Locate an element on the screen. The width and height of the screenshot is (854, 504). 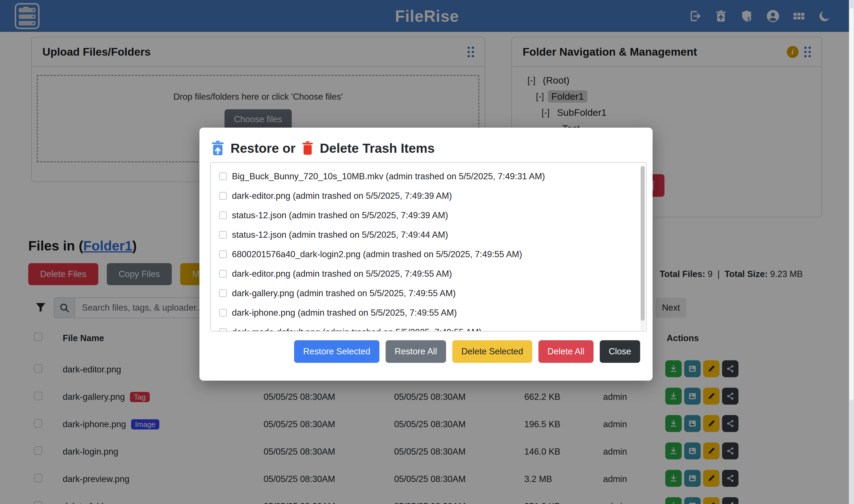
trash-list-item: Big_Buck_Bunny_720_10s_10MB.mkv (admin t… is located at coordinates (428, 177).